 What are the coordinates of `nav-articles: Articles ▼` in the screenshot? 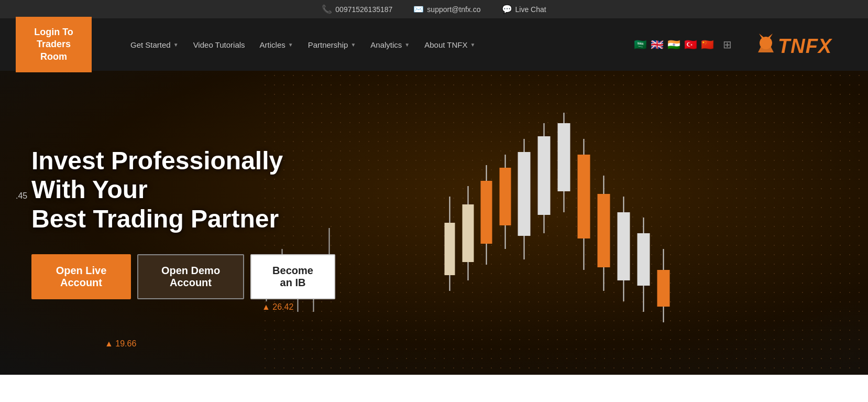 It's located at (277, 45).